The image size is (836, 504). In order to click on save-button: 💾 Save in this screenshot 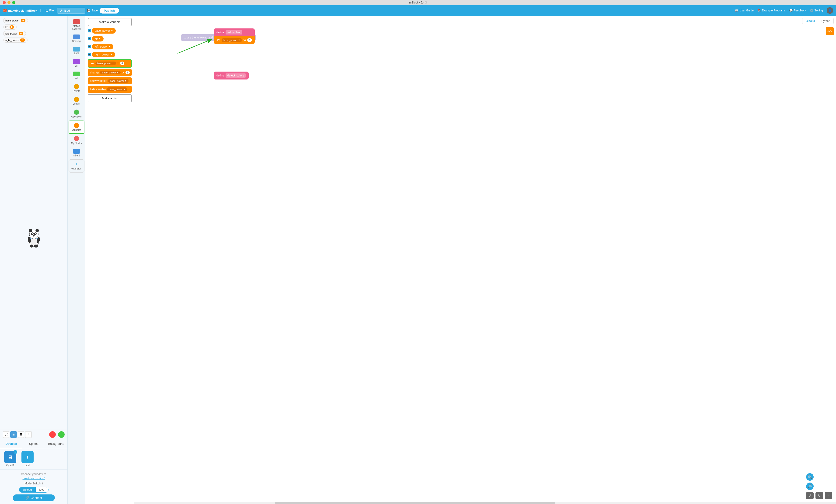, I will do `click(92, 11)`.